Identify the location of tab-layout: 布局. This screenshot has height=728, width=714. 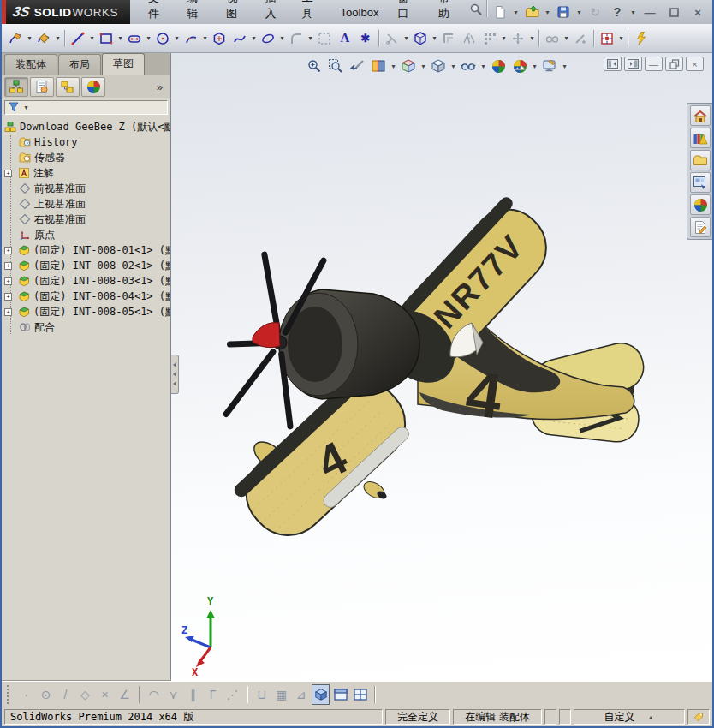
(80, 65).